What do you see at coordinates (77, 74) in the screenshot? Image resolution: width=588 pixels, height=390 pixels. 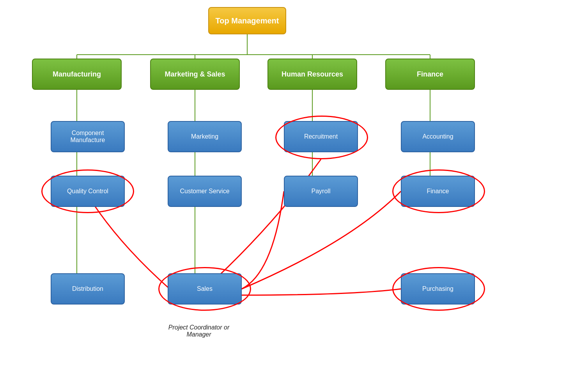 I see `manufacturing-box: Manufacturing` at bounding box center [77, 74].